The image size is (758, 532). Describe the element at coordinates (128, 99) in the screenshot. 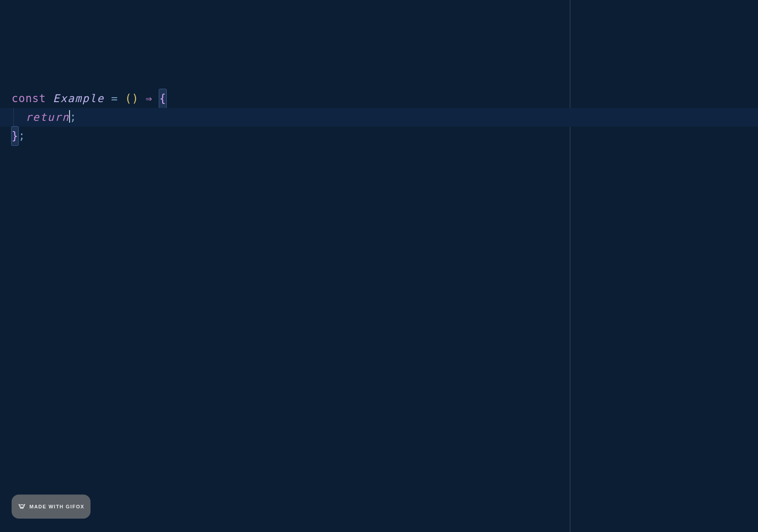

I see `paren-open: (` at that location.